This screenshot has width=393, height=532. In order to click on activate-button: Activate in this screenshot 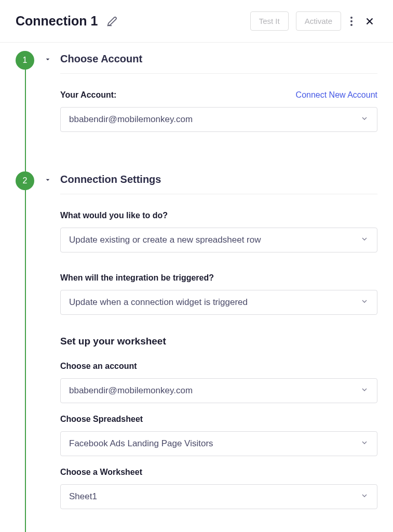, I will do `click(319, 21)`.